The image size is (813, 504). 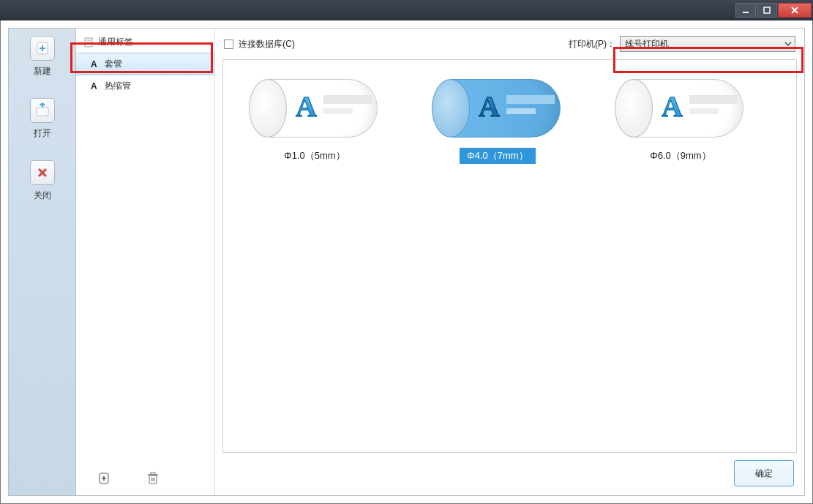 What do you see at coordinates (42, 48) in the screenshot?
I see `plus-page-icon` at bounding box center [42, 48].